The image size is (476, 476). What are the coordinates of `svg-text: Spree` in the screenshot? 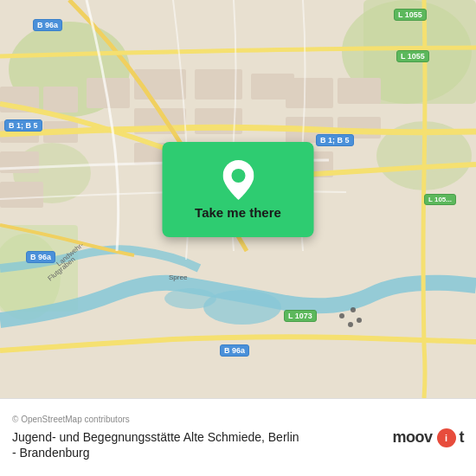 It's located at (178, 277).